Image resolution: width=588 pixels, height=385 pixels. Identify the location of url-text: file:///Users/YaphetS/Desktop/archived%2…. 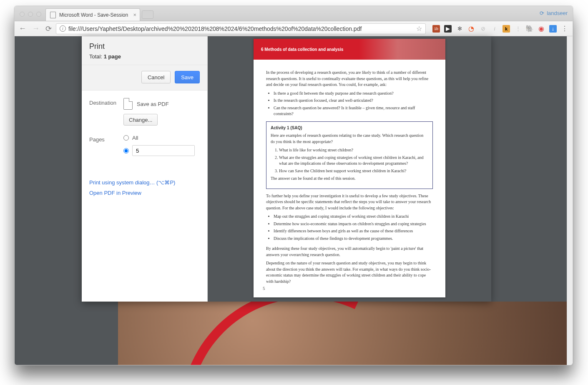
(215, 29).